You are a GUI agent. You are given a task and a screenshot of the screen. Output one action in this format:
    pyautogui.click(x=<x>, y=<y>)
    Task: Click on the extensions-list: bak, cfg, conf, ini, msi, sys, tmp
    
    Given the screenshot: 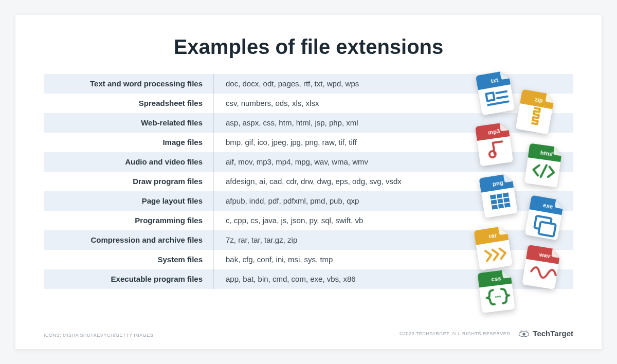 What is the action you would take?
    pyautogui.click(x=393, y=260)
    